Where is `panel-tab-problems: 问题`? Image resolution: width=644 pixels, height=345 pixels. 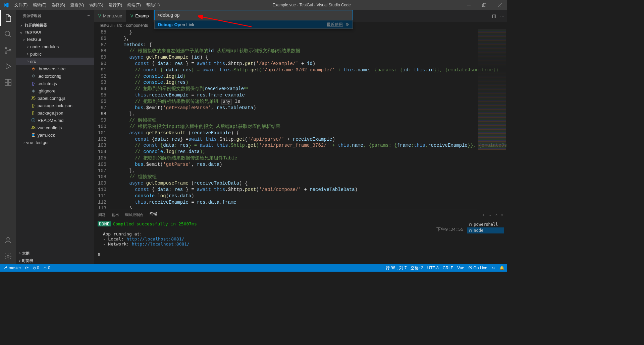
panel-tab-problems: 问题 is located at coordinates (102, 215).